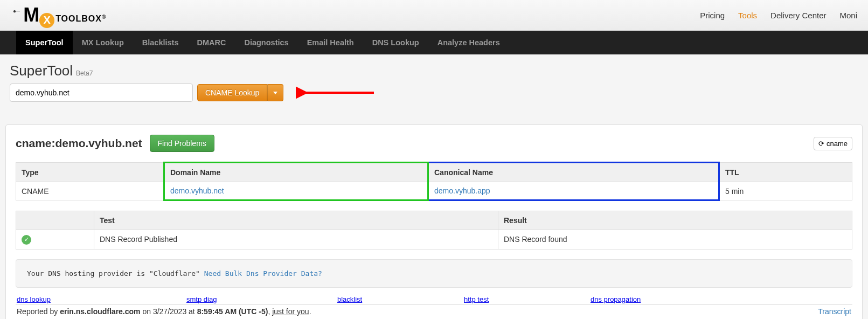  Describe the element at coordinates (821, 143) in the screenshot. I see `refresh-icon: ⟳` at that location.